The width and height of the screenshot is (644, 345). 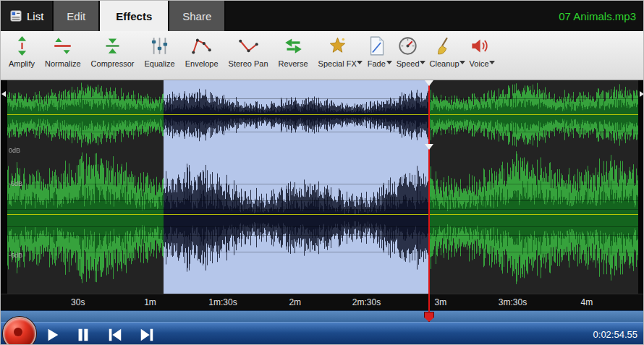 What do you see at coordinates (479, 64) in the screenshot?
I see `tool-label: Voice` at bounding box center [479, 64].